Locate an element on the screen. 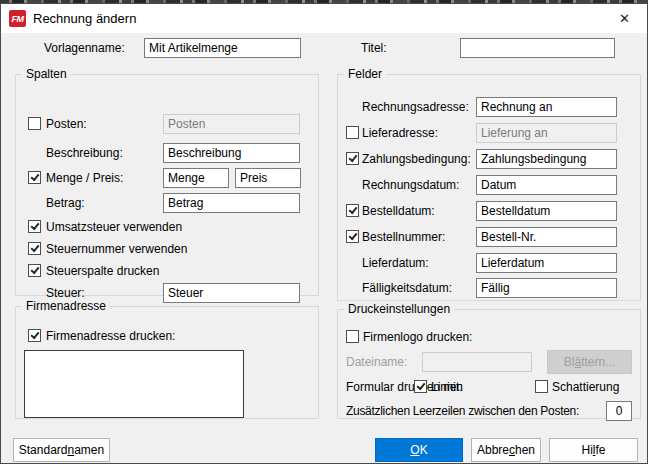 This screenshot has width=648, height=464. lieferadresse-checkbox is located at coordinates (352, 132).